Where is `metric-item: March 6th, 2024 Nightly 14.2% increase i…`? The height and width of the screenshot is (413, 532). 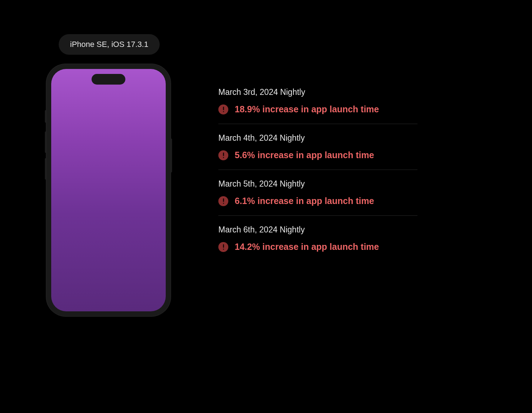 metric-item: March 6th, 2024 Nightly 14.2% increase i… is located at coordinates (318, 238).